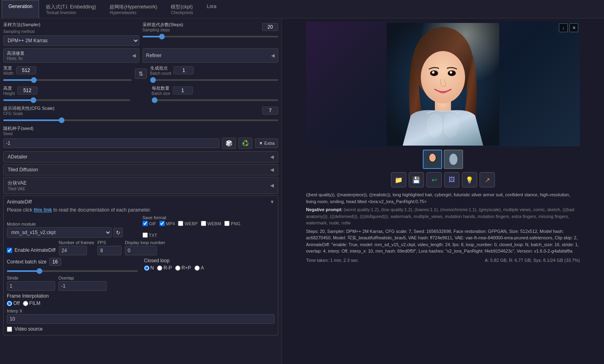 This screenshot has width=604, height=364. I want to click on seed-input, so click(111, 143).